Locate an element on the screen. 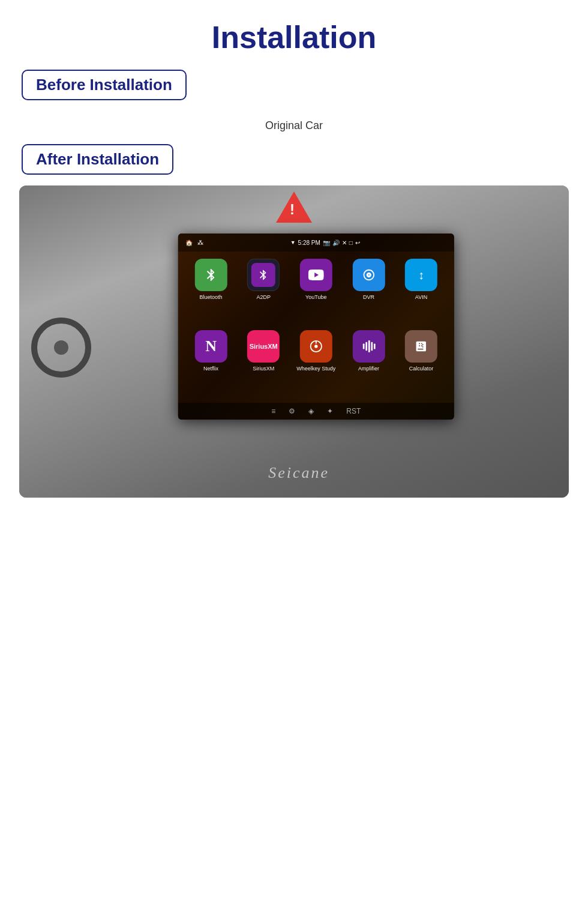 The height and width of the screenshot is (898, 588). before-badge-text: Before Installation is located at coordinates (104, 85).